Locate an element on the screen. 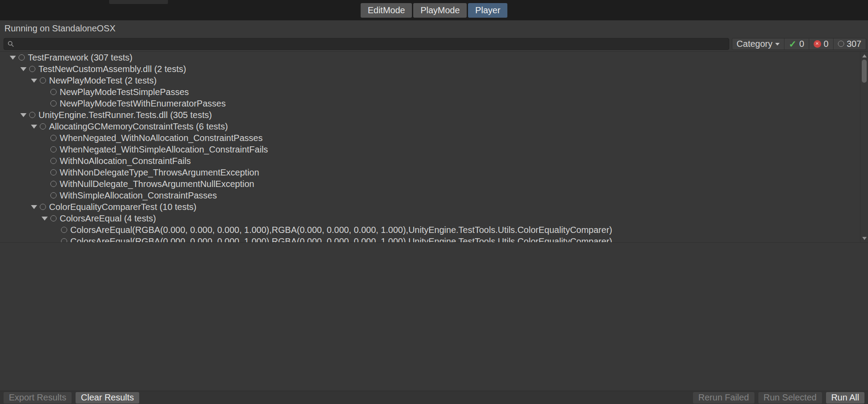 This screenshot has width=868, height=404. mode-tab-group: EditMode PlayMode Player is located at coordinates (434, 11).